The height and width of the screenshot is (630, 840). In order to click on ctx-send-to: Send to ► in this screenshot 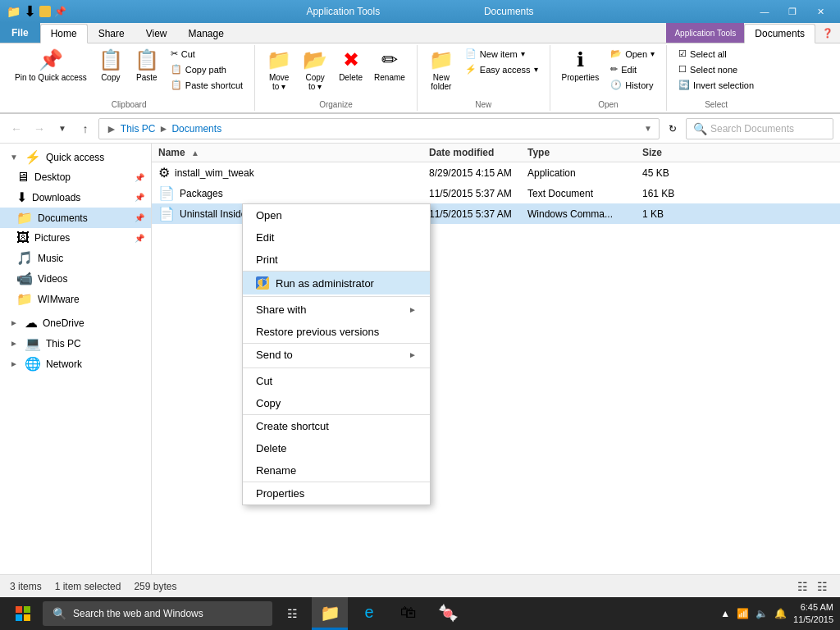, I will do `click(336, 354)`.